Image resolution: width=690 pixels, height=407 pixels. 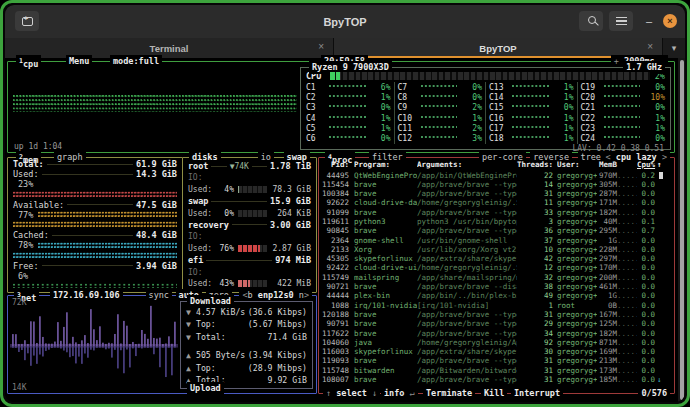 I want to click on cpu-core-c9: C92%, so click(x=440, y=108).